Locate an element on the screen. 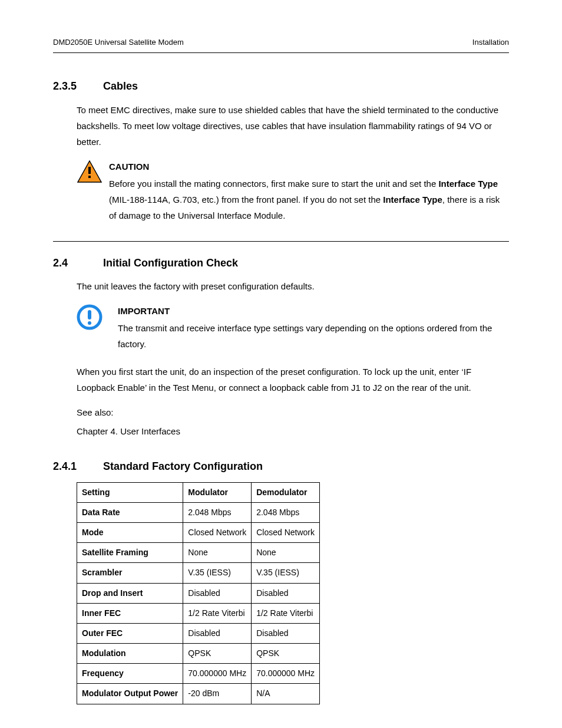 The width and height of the screenshot is (562, 728). cell-modulator: V.35 (IESS) is located at coordinates (217, 573).